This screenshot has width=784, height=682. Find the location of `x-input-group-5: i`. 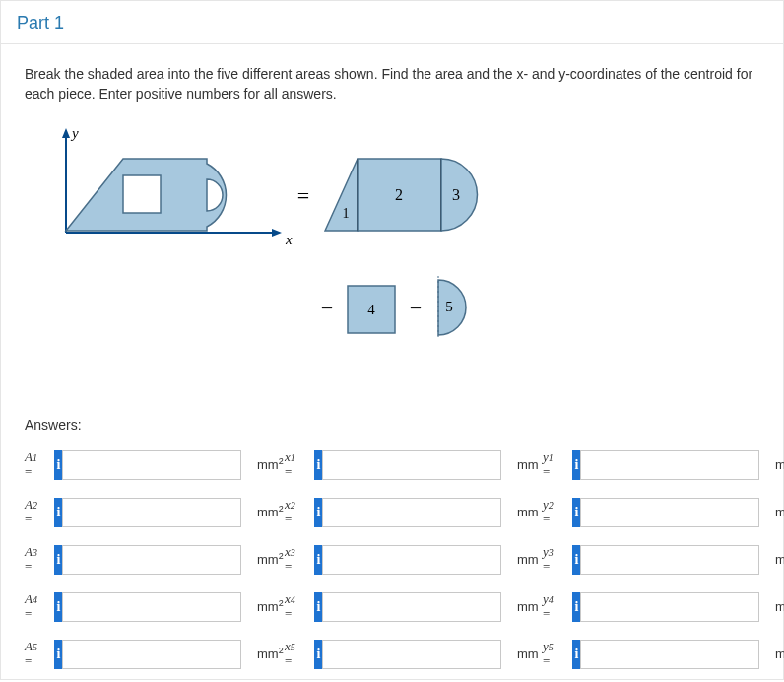

x-input-group-5: i is located at coordinates (408, 654).